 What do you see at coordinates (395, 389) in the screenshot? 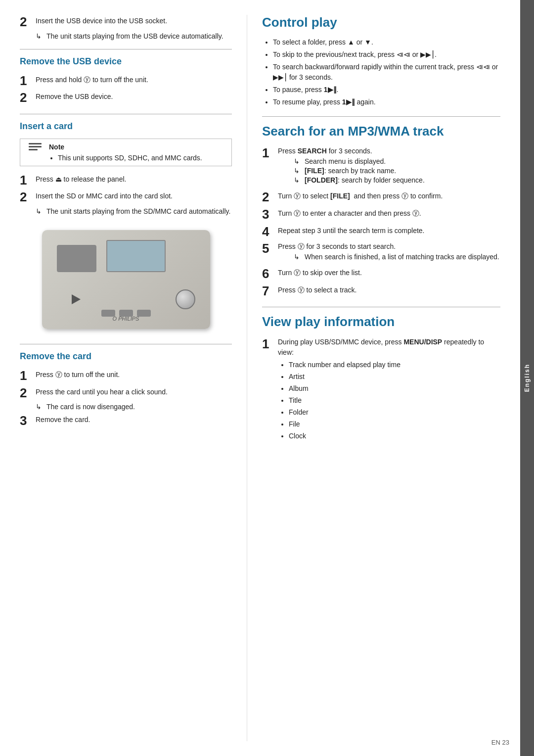
I see `view-play-item-3: Album` at bounding box center [395, 389].